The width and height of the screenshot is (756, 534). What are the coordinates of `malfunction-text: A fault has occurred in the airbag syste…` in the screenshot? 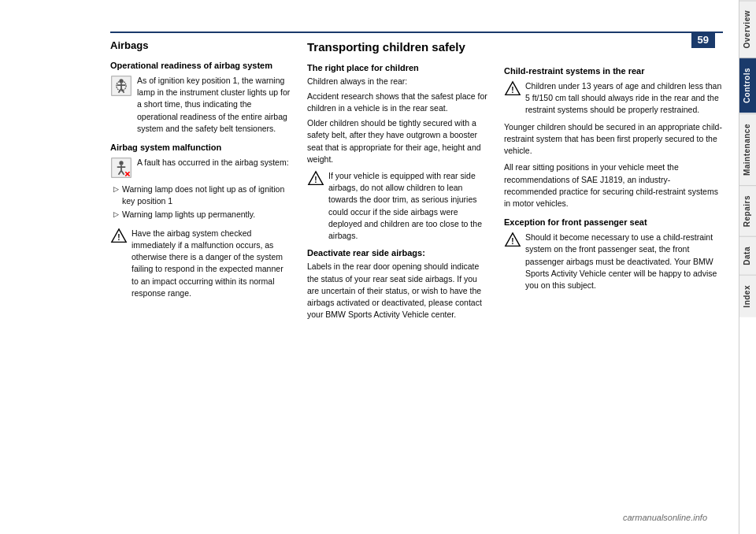 It's located at (213, 162).